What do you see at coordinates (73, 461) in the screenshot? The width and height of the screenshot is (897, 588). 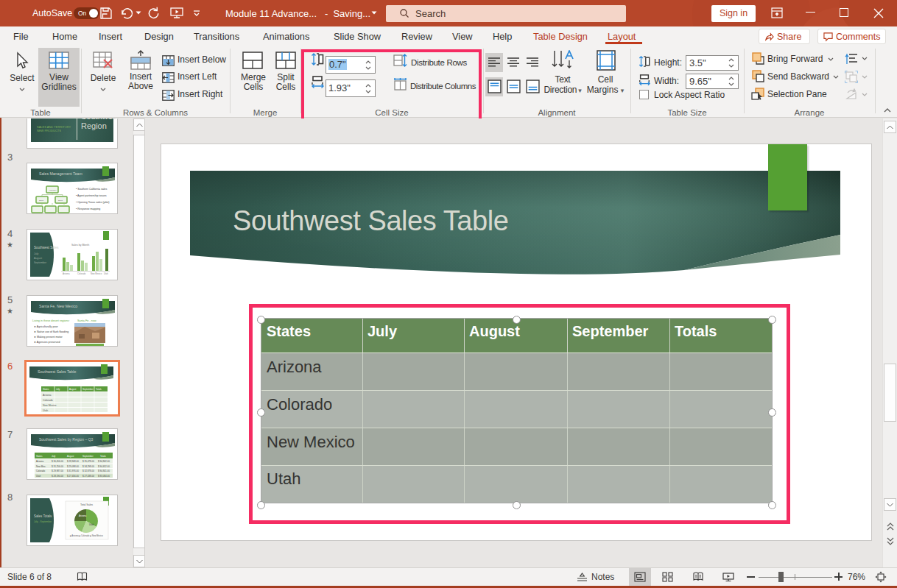 I see `svg-text: $ 28,908.00` at bounding box center [73, 461].